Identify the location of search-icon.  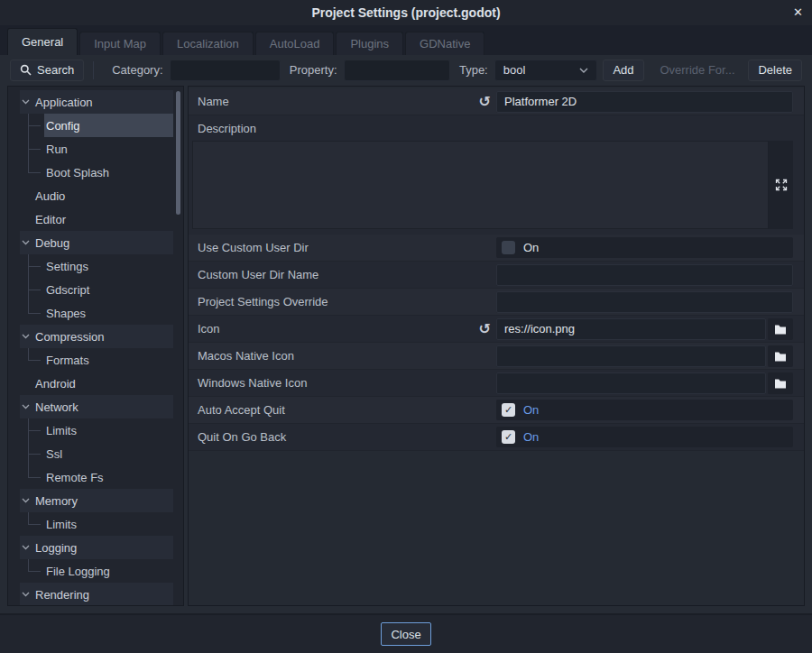
(25, 70).